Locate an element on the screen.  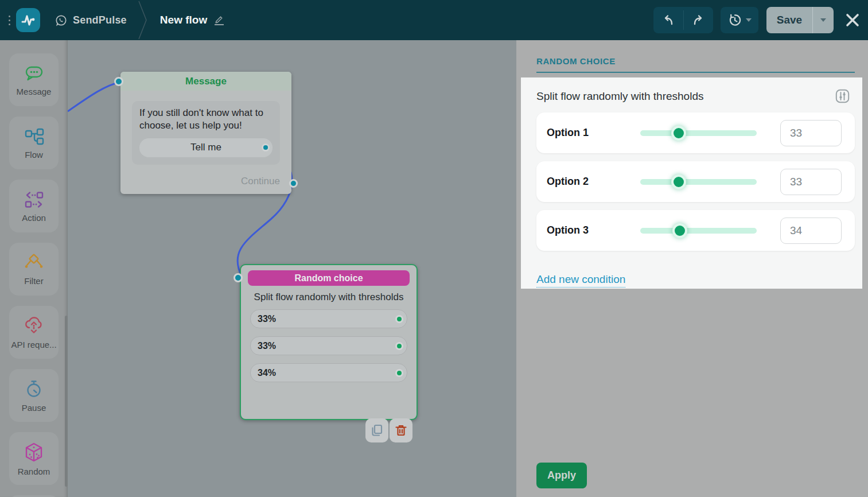
message-text: If you still don't know what to choose, … is located at coordinates (201, 119).